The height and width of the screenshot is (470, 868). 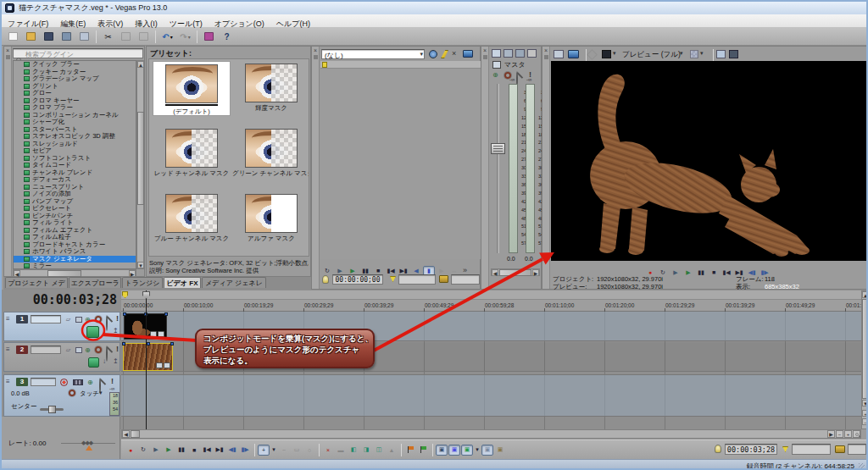 I want to click on track-gain-value: 0.0 dB, so click(x=20, y=393).